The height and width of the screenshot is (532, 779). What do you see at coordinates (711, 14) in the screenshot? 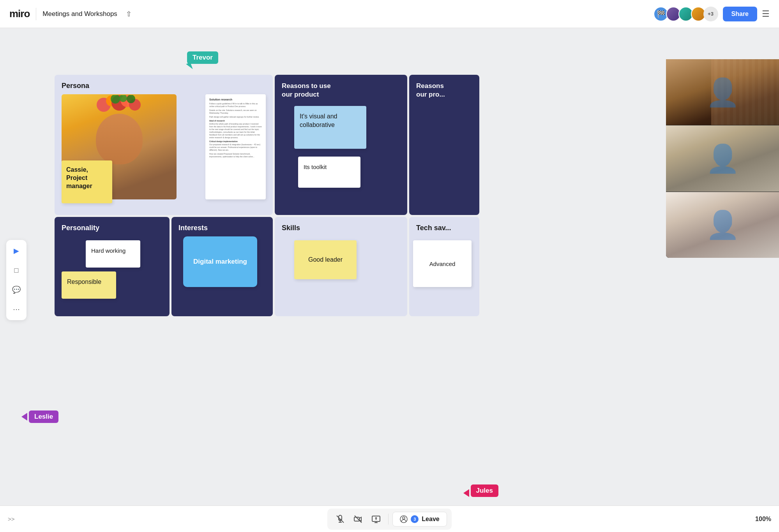
I see `more-users-badge: +3` at bounding box center [711, 14].